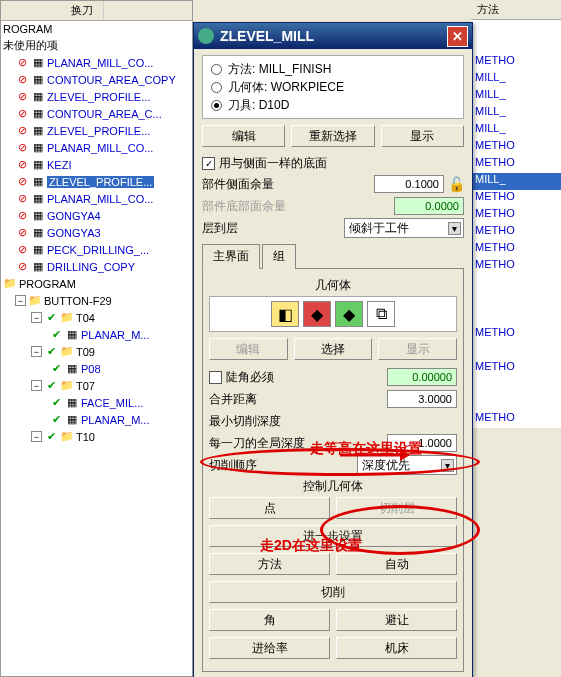  Describe the element at coordinates (409, 184) in the screenshot. I see `side-allowance-input` at that location.